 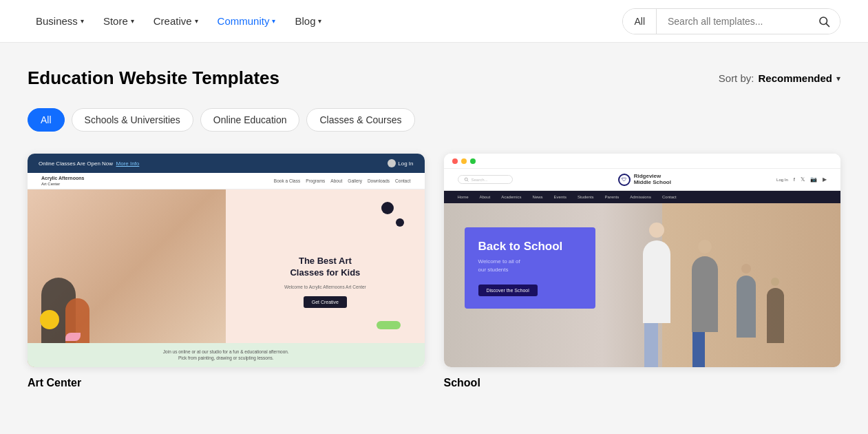 What do you see at coordinates (824, 21) in the screenshot?
I see `search-icon-button` at bounding box center [824, 21].